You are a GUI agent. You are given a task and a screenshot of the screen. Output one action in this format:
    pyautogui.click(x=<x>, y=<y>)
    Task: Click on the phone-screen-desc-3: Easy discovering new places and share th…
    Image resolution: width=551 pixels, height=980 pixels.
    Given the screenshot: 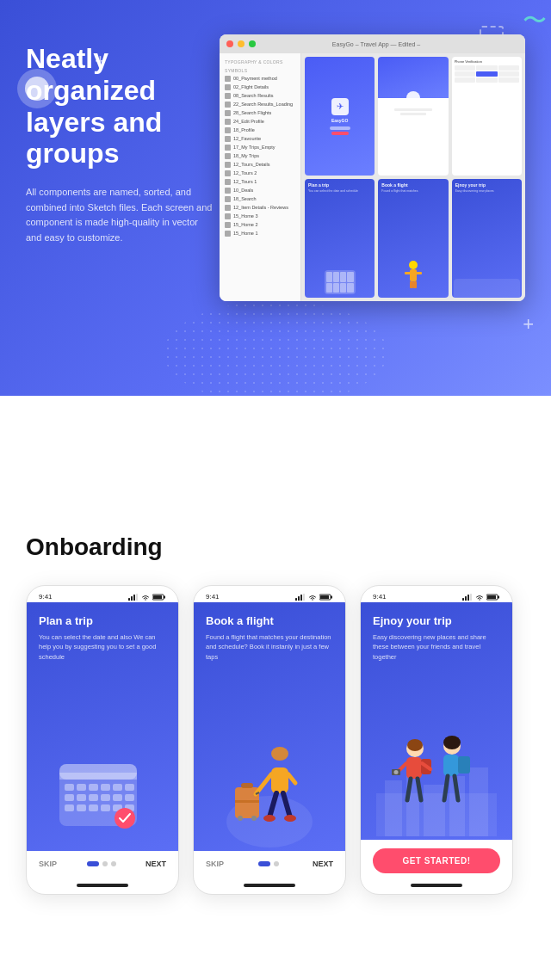 What is the action you would take?
    pyautogui.click(x=436, y=647)
    